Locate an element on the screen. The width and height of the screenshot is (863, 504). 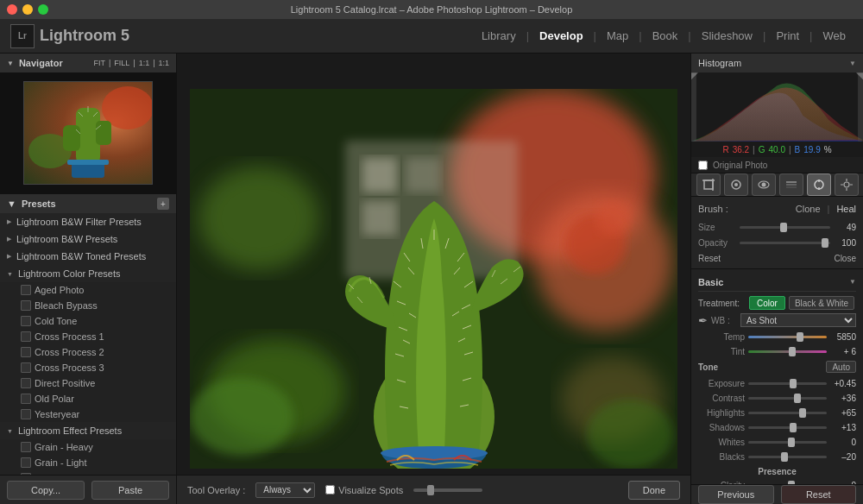
bw-treatment-btn: Black & White is located at coordinates (822, 303).